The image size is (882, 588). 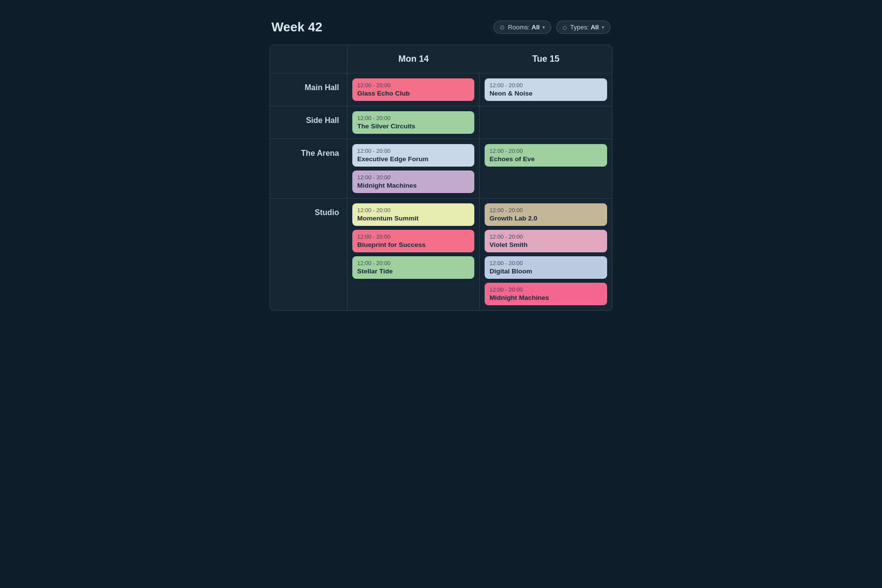 I want to click on event-time-room0-mon-0: 12:00 - 20:00, so click(x=414, y=85).